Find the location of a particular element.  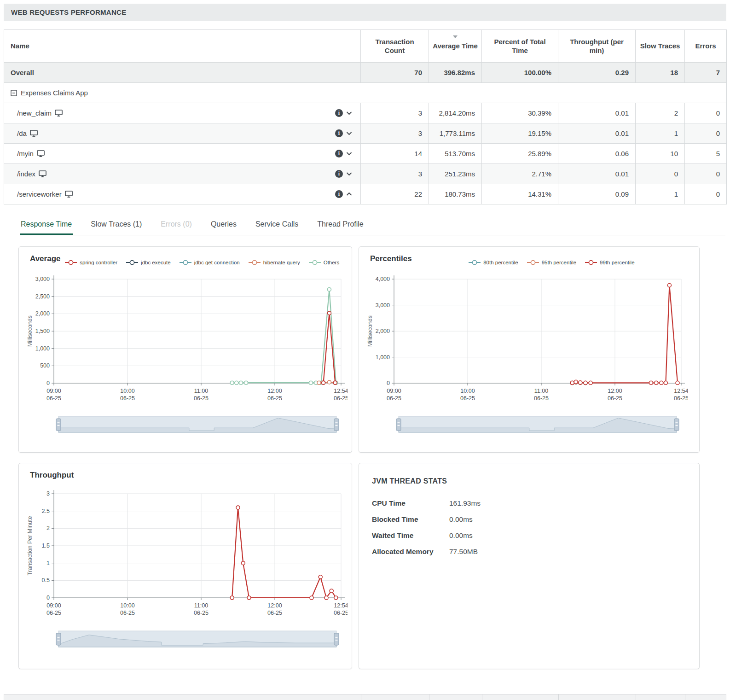

endpoint-name: /da is located at coordinates (22, 134).